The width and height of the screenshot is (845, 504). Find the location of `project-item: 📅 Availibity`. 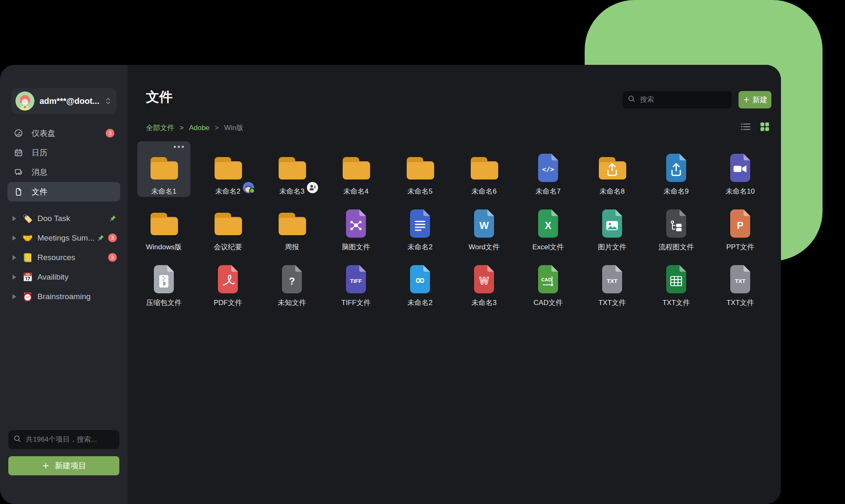

project-item: 📅 Availibity is located at coordinates (64, 277).